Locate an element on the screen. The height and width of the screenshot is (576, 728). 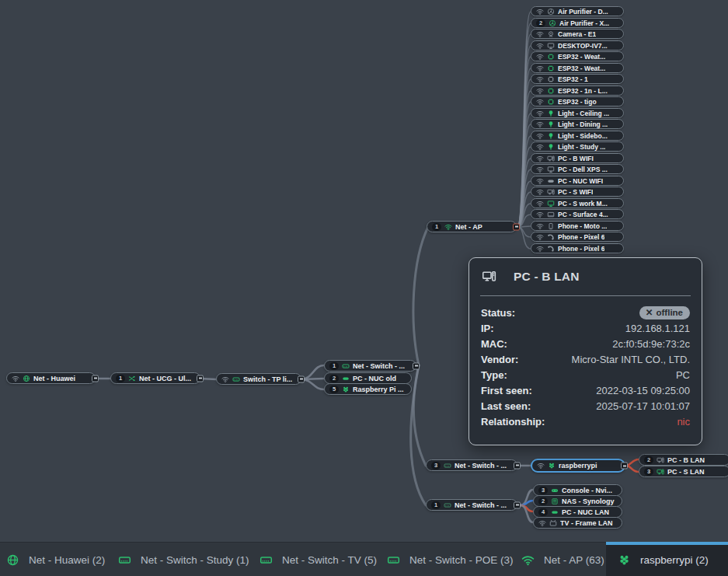
device-node-esp32-weat-1: ESP32 - Weat... is located at coordinates (577, 56).